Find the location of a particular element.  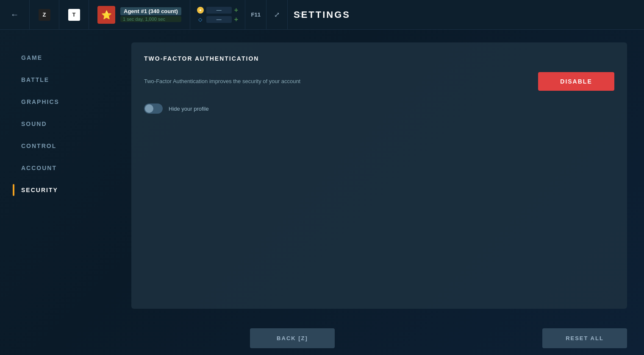

sidebar-label-security: SECURITY is located at coordinates (40, 190).